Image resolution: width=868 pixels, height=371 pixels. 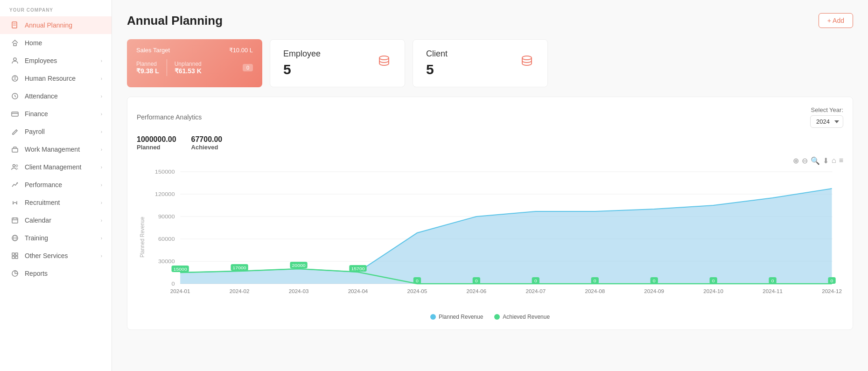 I want to click on sidebar-item-payroll: Payroll ›, so click(x=56, y=132).